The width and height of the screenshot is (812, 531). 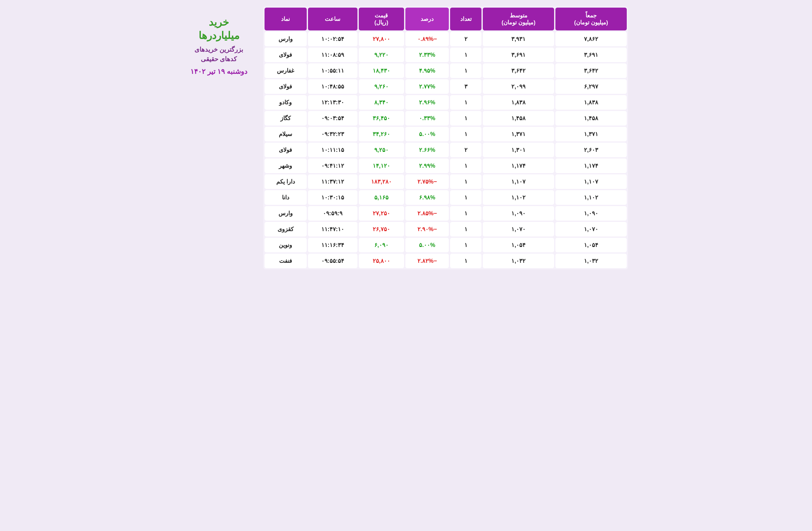 What do you see at coordinates (381, 87) in the screenshot?
I see `cell-r3-c4: ۹,۲۶۰` at bounding box center [381, 87].